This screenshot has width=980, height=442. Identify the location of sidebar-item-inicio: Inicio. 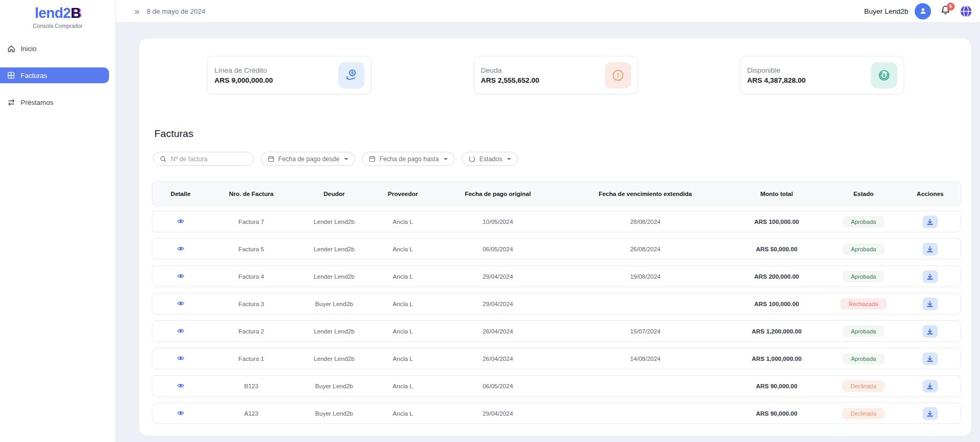
(58, 48).